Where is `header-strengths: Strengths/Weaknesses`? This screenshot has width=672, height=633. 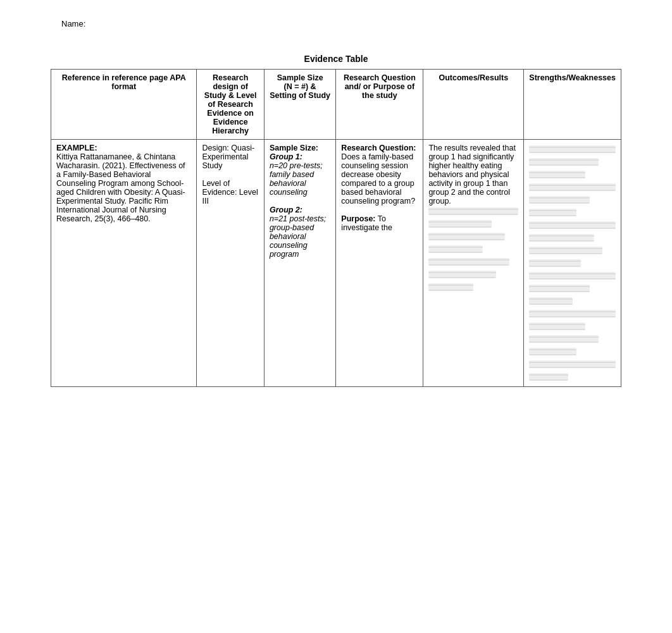
header-strengths: Strengths/Weaknesses is located at coordinates (573, 105).